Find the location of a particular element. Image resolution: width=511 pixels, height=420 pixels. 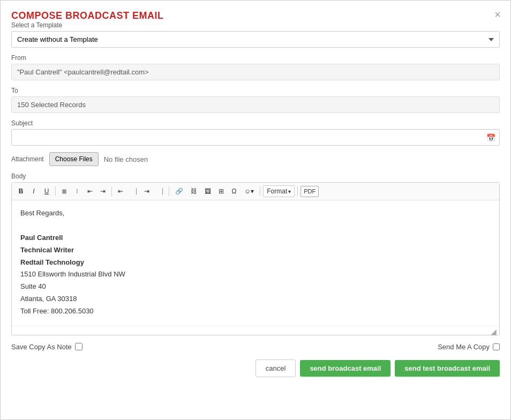

to-field-group: To 150 Selected Records is located at coordinates (255, 100).